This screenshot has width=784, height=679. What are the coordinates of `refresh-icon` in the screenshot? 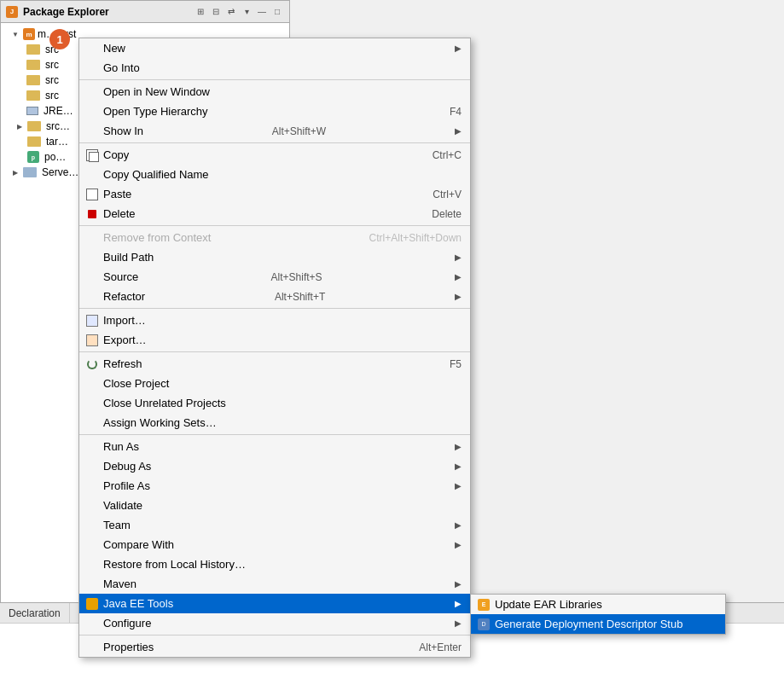 It's located at (92, 364).